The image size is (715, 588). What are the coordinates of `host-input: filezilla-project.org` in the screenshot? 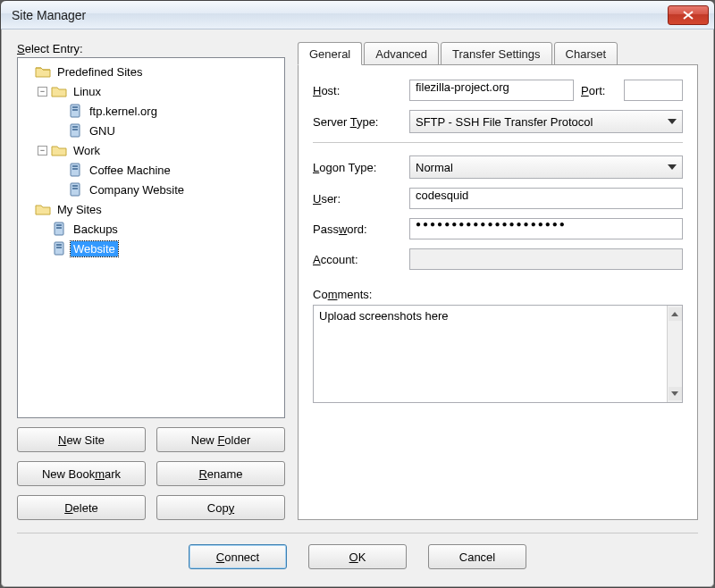 It's located at (492, 90).